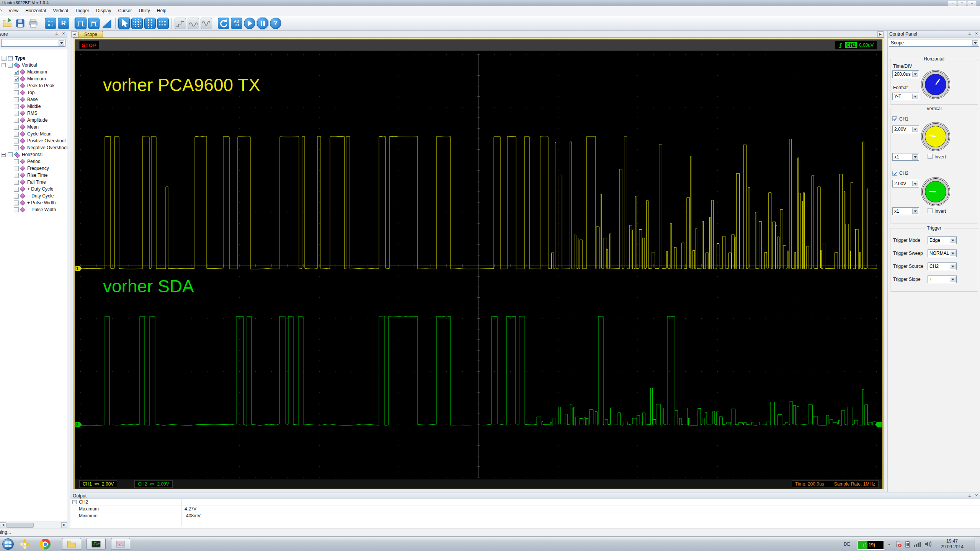 This screenshot has width=980, height=551. What do you see at coordinates (28, 210) in the screenshot?
I see `tree-item-pulse-width: -- Pulse Width` at bounding box center [28, 210].